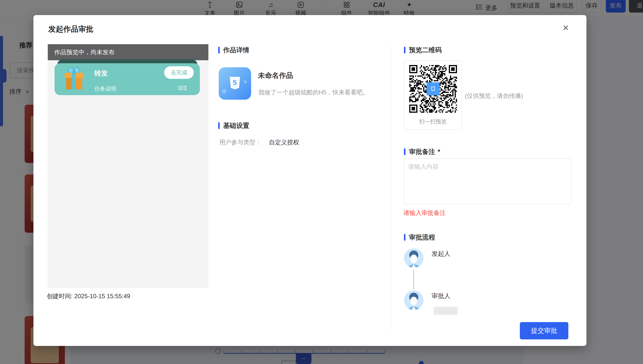 This screenshot has height=364, width=643. What do you see at coordinates (422, 152) in the screenshot?
I see `section-approval-remark: 审批备注 *` at bounding box center [422, 152].